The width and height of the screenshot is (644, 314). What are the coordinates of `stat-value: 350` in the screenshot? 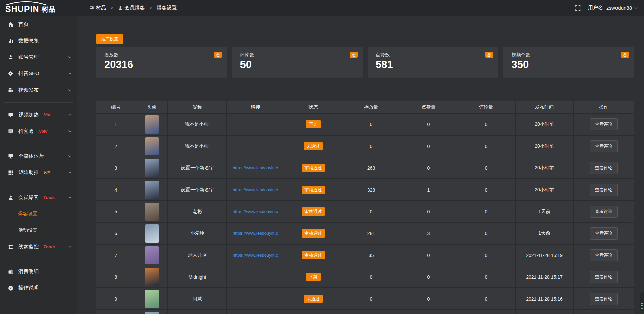 It's located at (573, 65).